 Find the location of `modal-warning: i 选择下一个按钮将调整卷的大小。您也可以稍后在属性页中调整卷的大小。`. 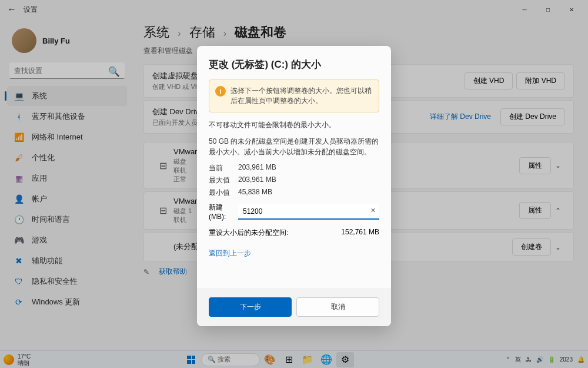

modal-warning: i 选择下一个按钮将调整卷的大小。您也可以稍后在属性页中调整卷的大小。 is located at coordinates (294, 96).